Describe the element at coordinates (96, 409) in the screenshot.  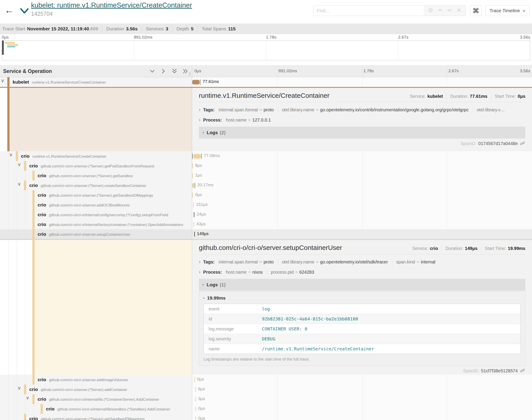
I see `span-row-name-cell: criogithub.com/cri-o/cri-o/internal/lib/…` at that location.